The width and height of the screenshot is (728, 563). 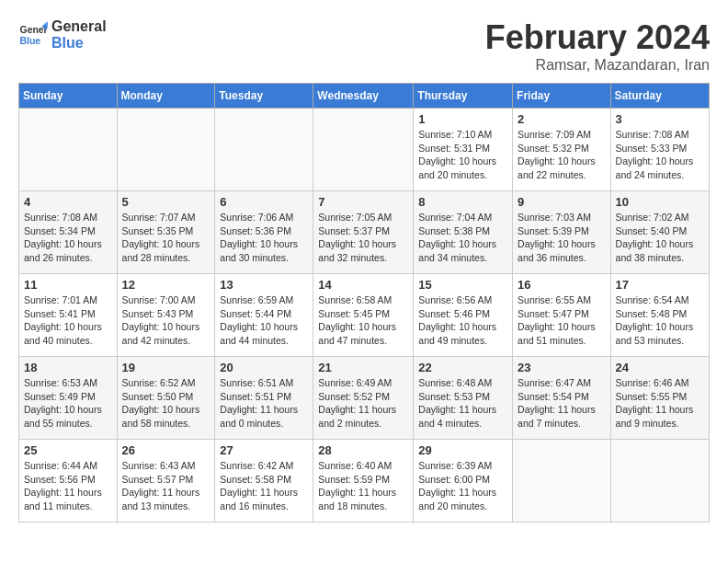 What do you see at coordinates (562, 202) in the screenshot?
I see `day-number: 9` at bounding box center [562, 202].